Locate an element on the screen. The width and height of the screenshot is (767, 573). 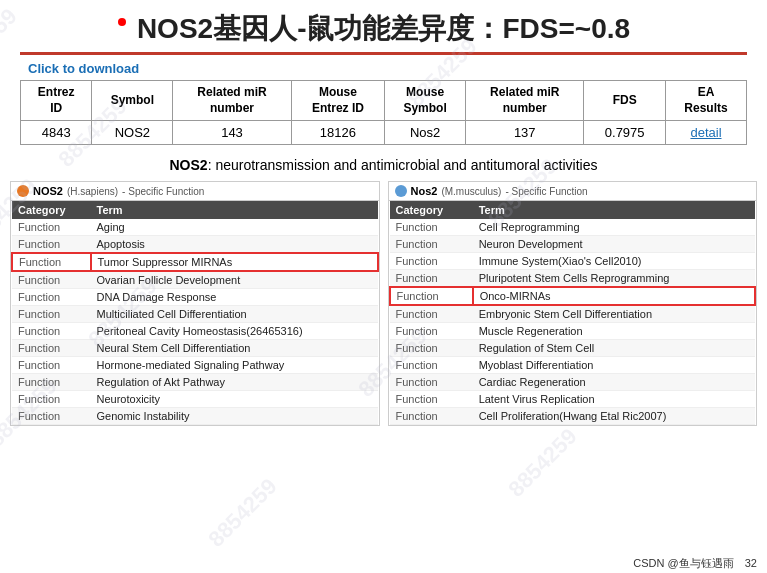
download-link: Click to download is located at coordinates (84, 68).